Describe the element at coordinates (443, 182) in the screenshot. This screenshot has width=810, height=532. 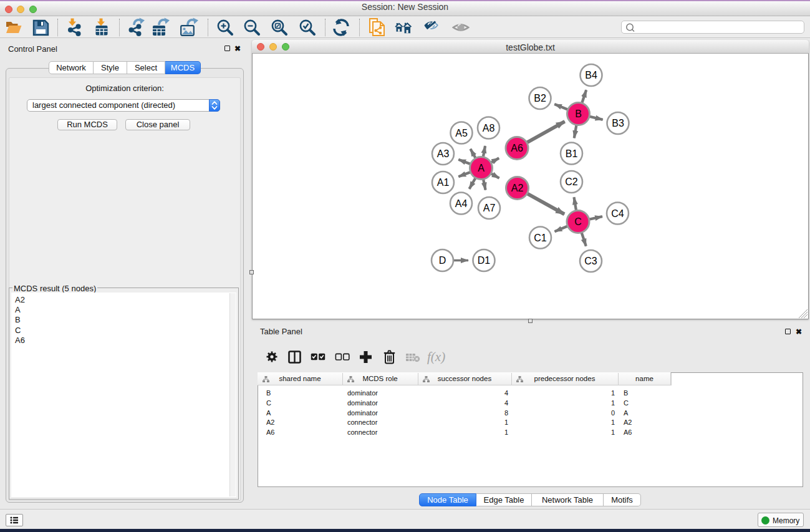
I see `svg-text: A1` at that location.